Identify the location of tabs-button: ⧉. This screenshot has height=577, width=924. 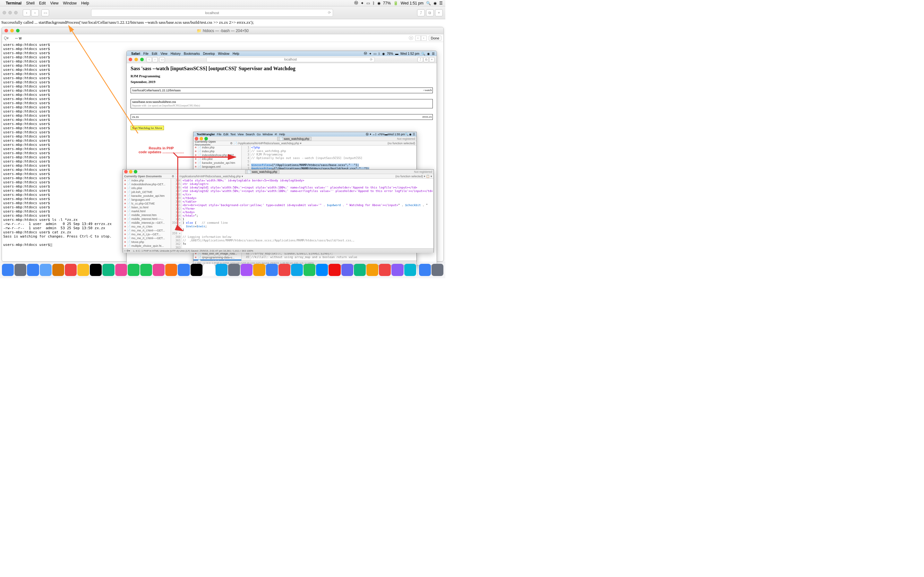
(430, 13).